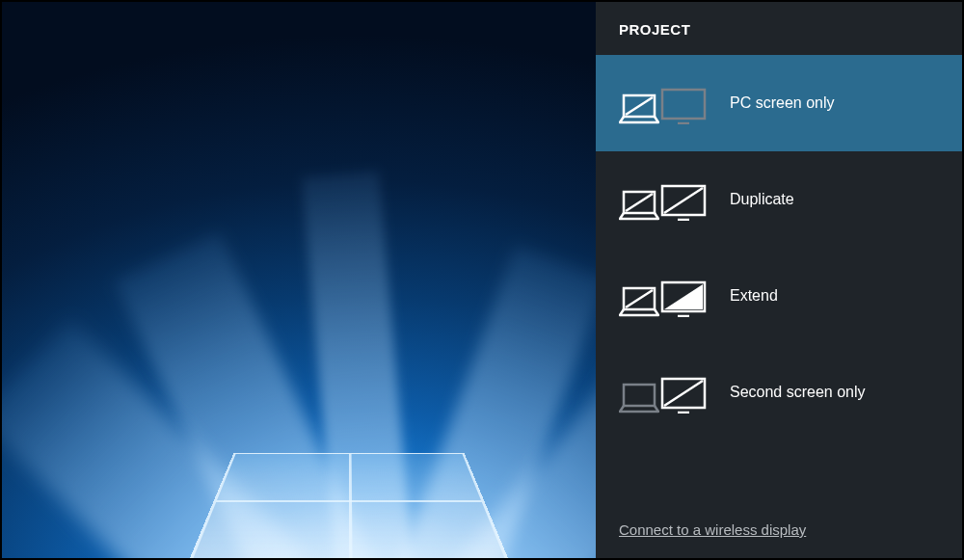 The width and height of the screenshot is (964, 560). What do you see at coordinates (779, 29) in the screenshot?
I see `panel-title: PROJECT` at bounding box center [779, 29].